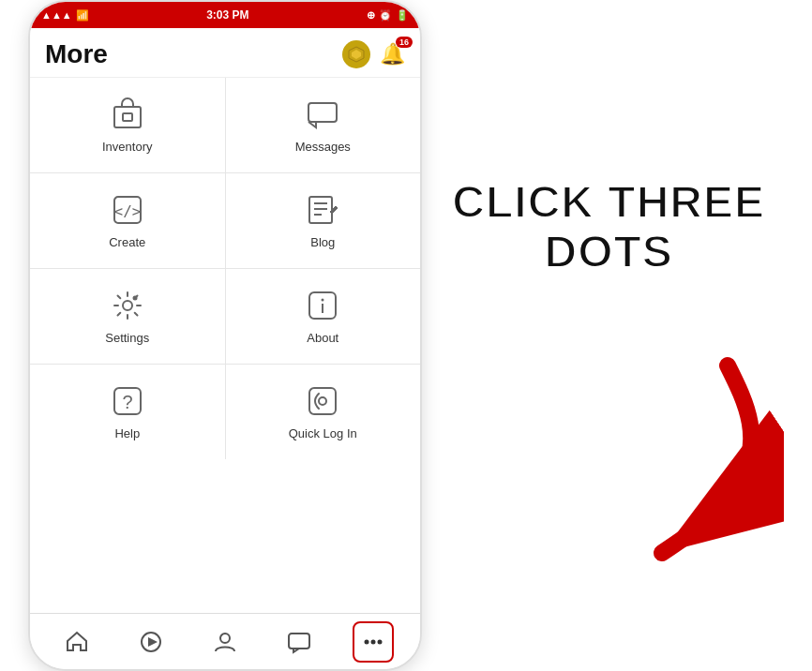 Image resolution: width=812 pixels, height=671 pixels. What do you see at coordinates (77, 54) in the screenshot?
I see `page-title: More` at bounding box center [77, 54].